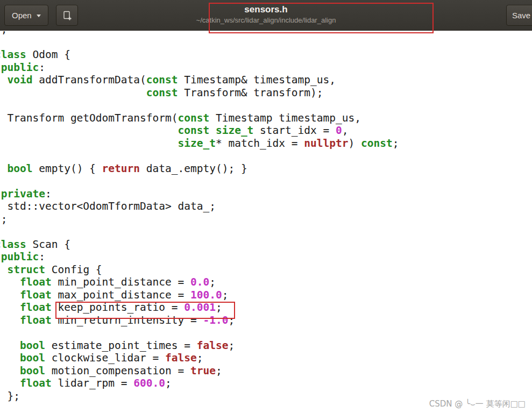 The image size is (532, 413). What do you see at coordinates (478, 404) in the screenshot?
I see `csdn-watermark: CSDN @ ╰⌣一 莫等闲□□` at bounding box center [478, 404].